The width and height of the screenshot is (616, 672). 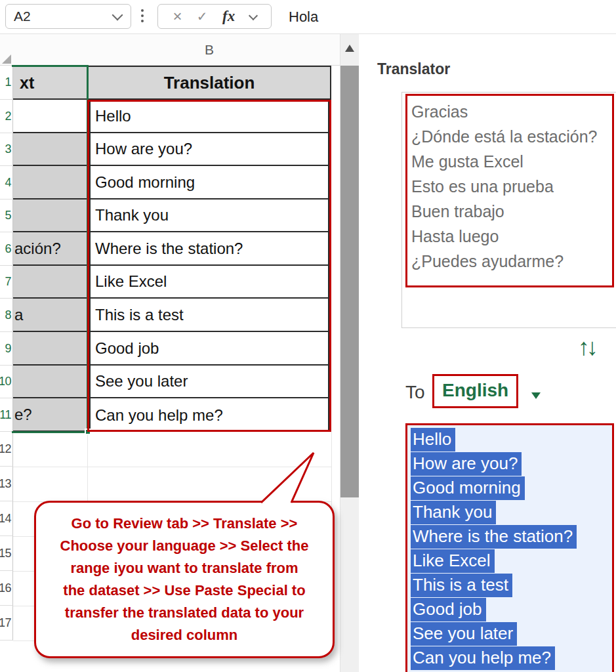 I want to click on row-header-6: 6, so click(x=7, y=249).